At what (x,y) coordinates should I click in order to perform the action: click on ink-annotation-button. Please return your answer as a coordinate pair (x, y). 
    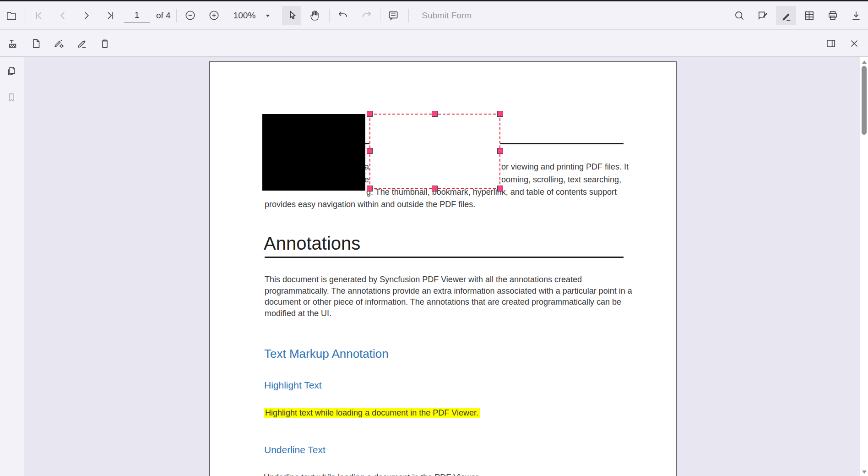
    Looking at the image, I should click on (82, 44).